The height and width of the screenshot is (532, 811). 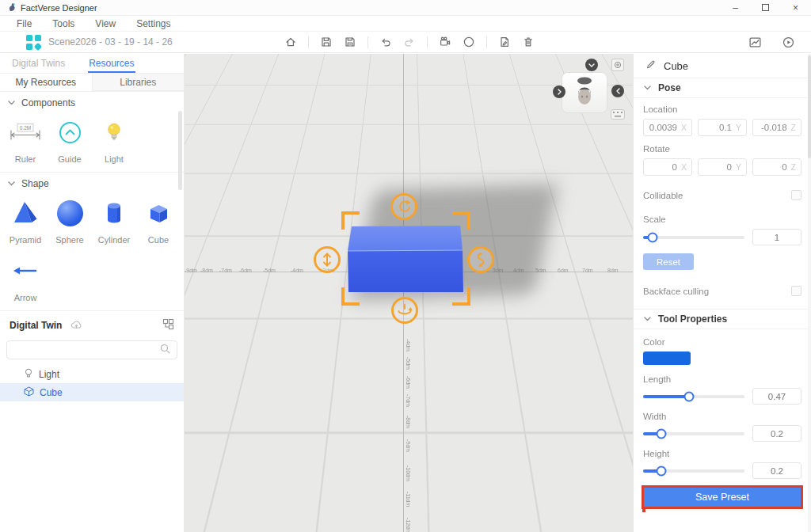 I want to click on components-grid: 0.2M Ruler Guide, so click(x=92, y=141).